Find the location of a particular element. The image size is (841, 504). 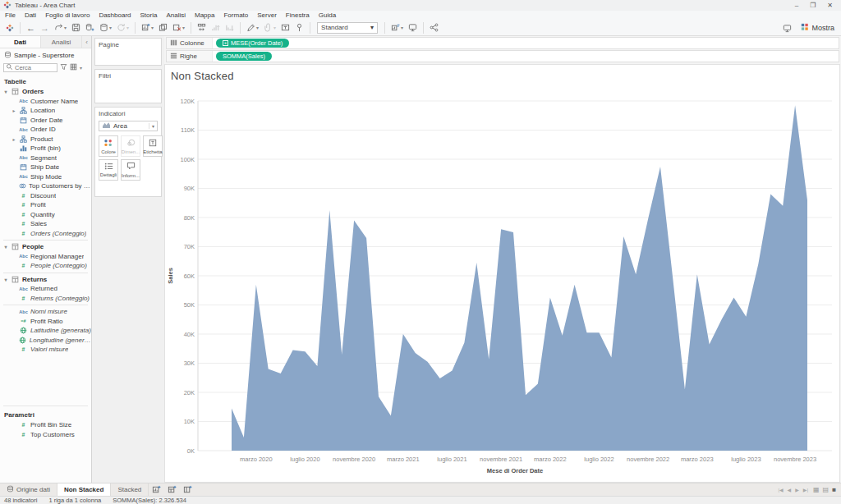

swap-axes-icon is located at coordinates (202, 28).